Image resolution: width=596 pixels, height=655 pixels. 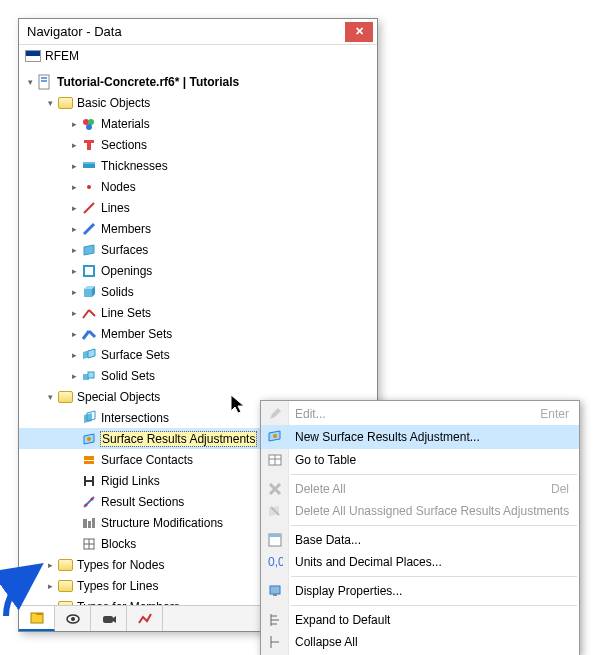 What do you see at coordinates (198, 186) in the screenshot?
I see `tree-node: ▸ Nodes` at bounding box center [198, 186].